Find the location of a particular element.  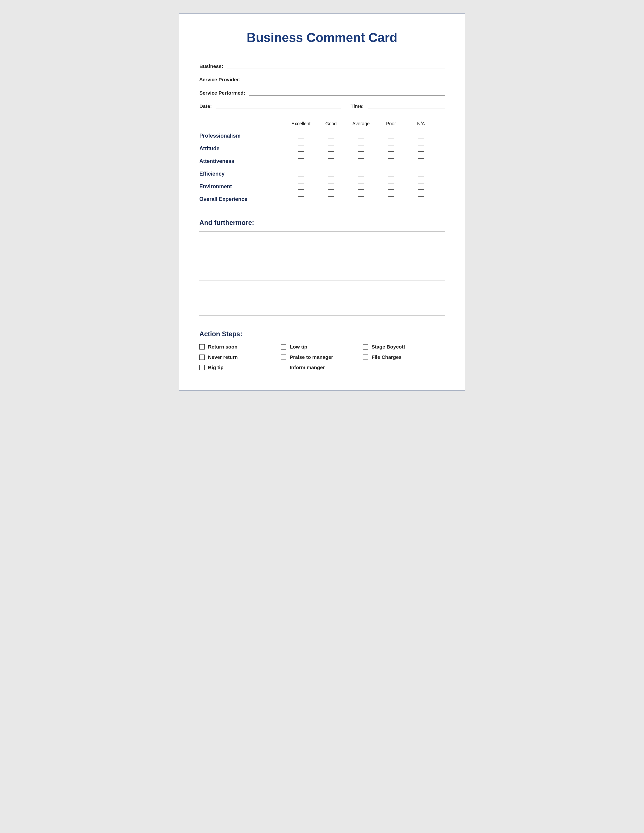

service-provider-input is located at coordinates (345, 79).